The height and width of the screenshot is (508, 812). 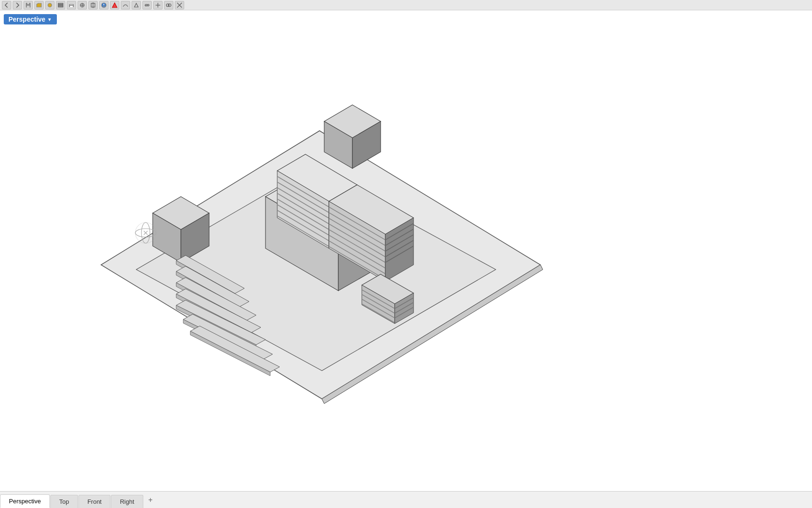 I want to click on toolbar-icon-open, so click(x=39, y=5).